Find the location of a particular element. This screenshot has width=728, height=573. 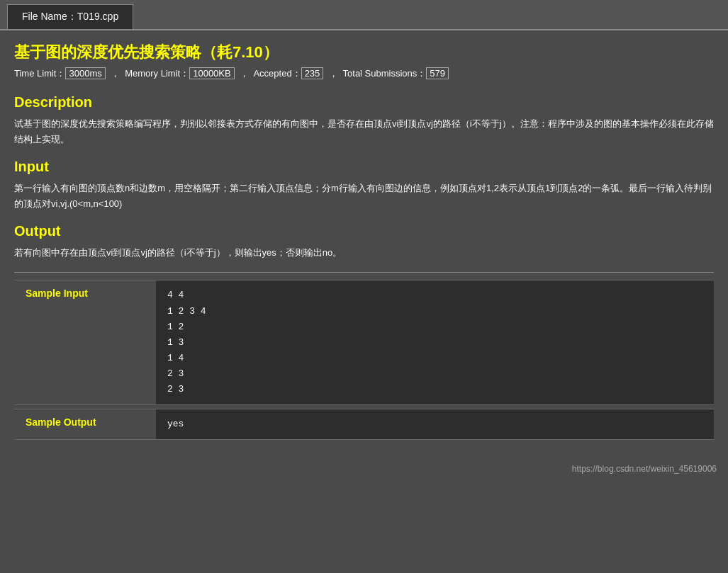

description-text: 试基于图的深度优先搜索策略编写程序，判别以邻接表方式存储的有向图中，是否存在由顶… is located at coordinates (364, 132).